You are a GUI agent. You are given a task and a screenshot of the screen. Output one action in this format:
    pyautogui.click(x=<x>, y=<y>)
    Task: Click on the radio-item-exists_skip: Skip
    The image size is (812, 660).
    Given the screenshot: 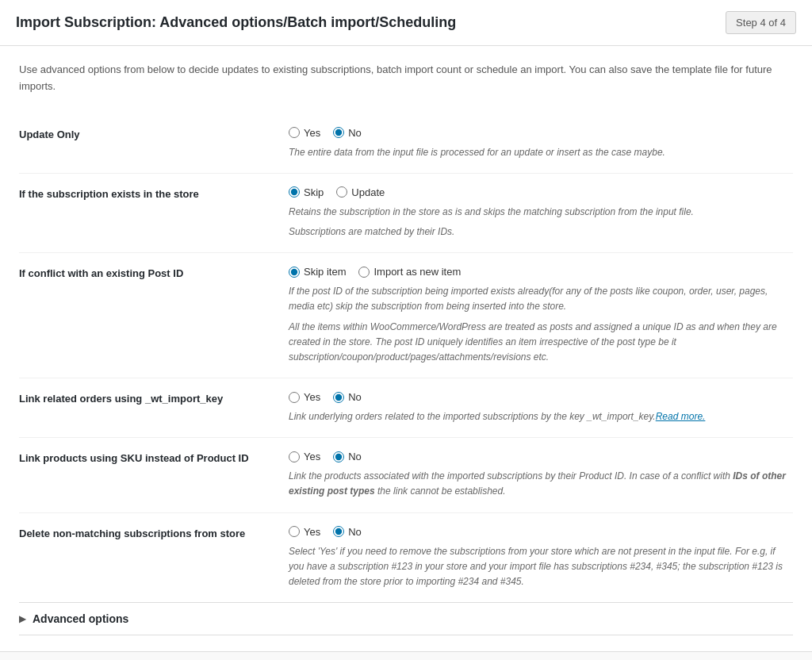 What is the action you would take?
    pyautogui.click(x=306, y=192)
    